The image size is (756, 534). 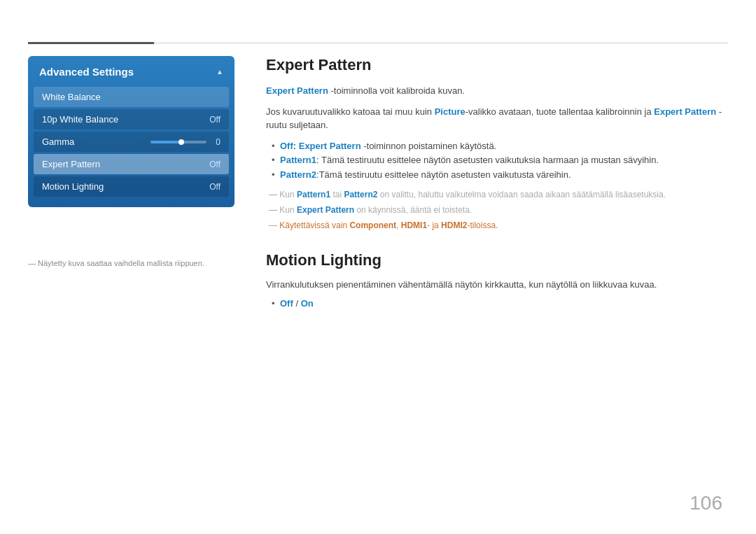 I want to click on intro2-highlight2: Expert Pattern, so click(x=685, y=112).